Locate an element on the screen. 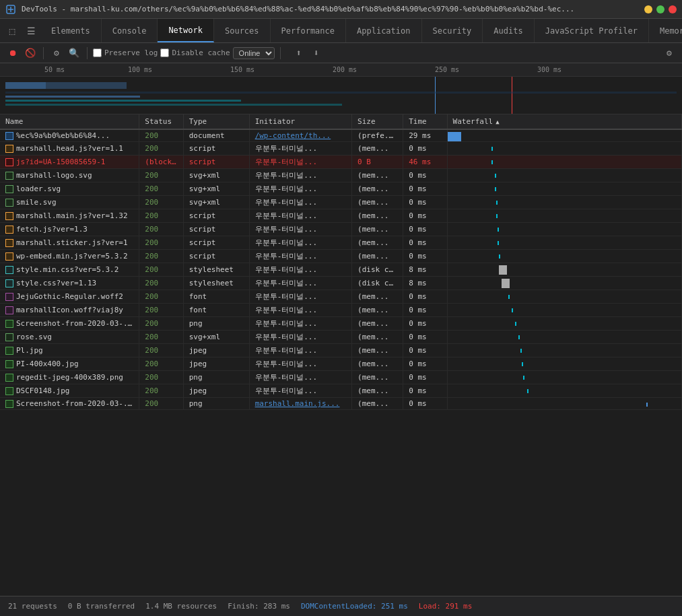  table-row: wp-embed.min.js?ver=5.3.2200script우분투-터미… is located at coordinates (341, 256).